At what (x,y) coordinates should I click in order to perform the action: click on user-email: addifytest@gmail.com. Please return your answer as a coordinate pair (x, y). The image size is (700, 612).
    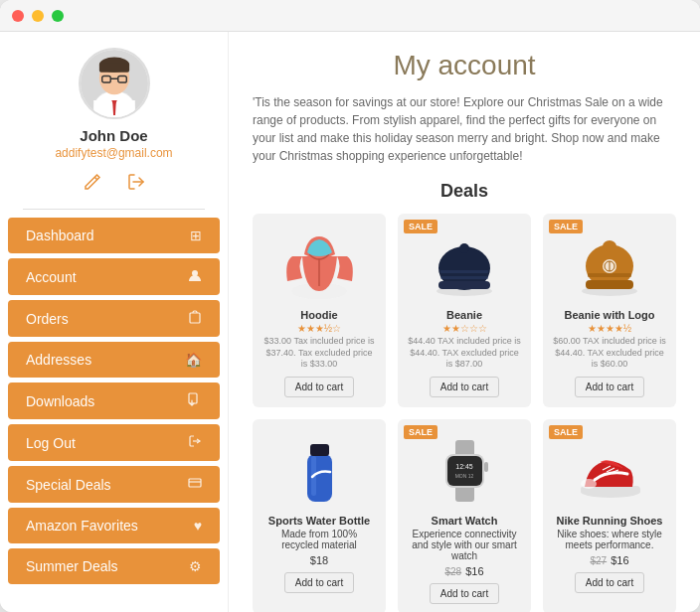
    Looking at the image, I should click on (113, 153).